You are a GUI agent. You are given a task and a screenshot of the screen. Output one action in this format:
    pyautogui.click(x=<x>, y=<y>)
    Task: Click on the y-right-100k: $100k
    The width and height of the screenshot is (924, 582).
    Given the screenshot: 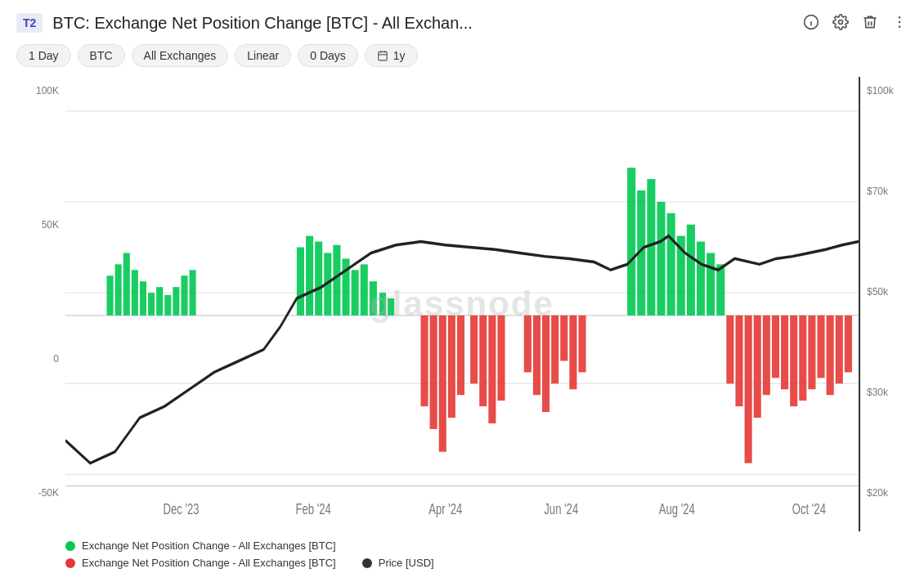 What is the action you would take?
    pyautogui.click(x=884, y=91)
    